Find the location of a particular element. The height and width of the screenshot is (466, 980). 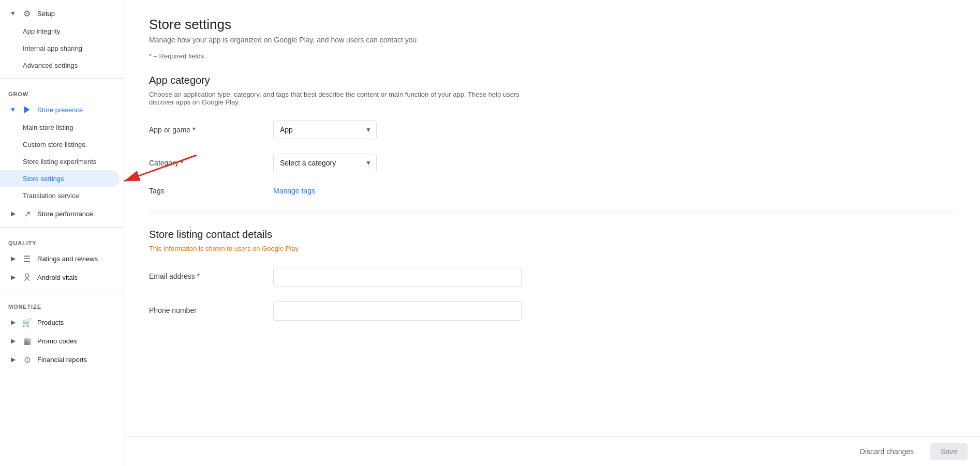

sidebar-section-store-presence: ▼ Store presence is located at coordinates (62, 110).